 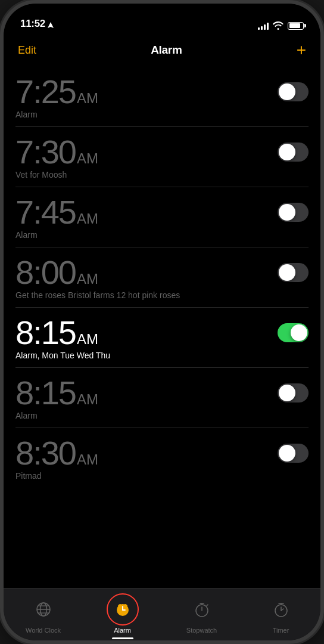 I want to click on alarm-time: 7:25AM, so click(x=57, y=92).